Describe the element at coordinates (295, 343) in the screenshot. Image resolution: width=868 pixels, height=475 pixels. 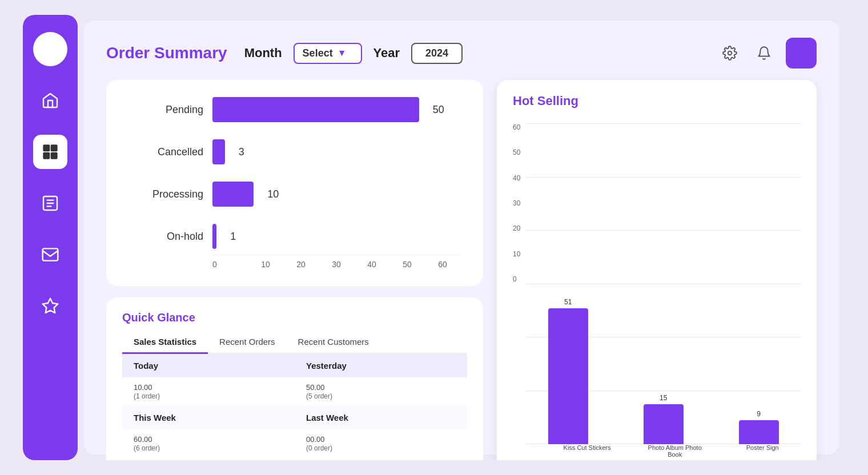
I see `qg-tabs: Sales Statistics Recent Orders Recent Cu…` at that location.